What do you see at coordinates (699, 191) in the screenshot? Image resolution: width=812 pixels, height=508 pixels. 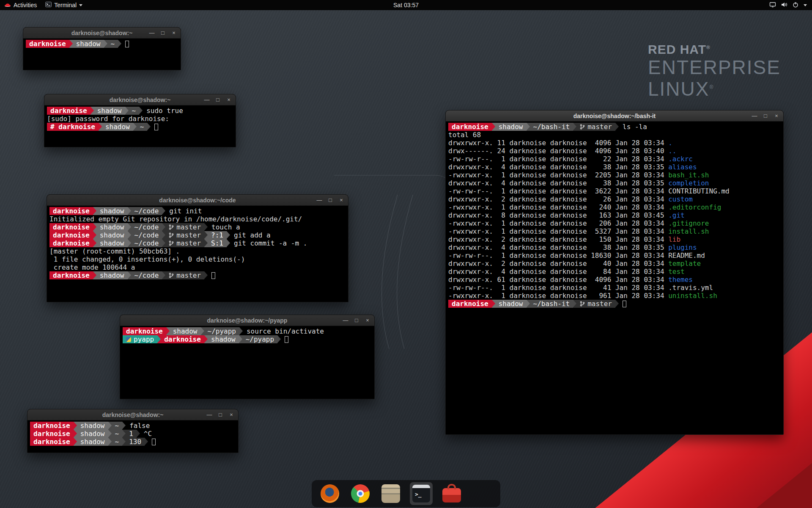 I see `file-name: CONTRIBUTING.md` at bounding box center [699, 191].